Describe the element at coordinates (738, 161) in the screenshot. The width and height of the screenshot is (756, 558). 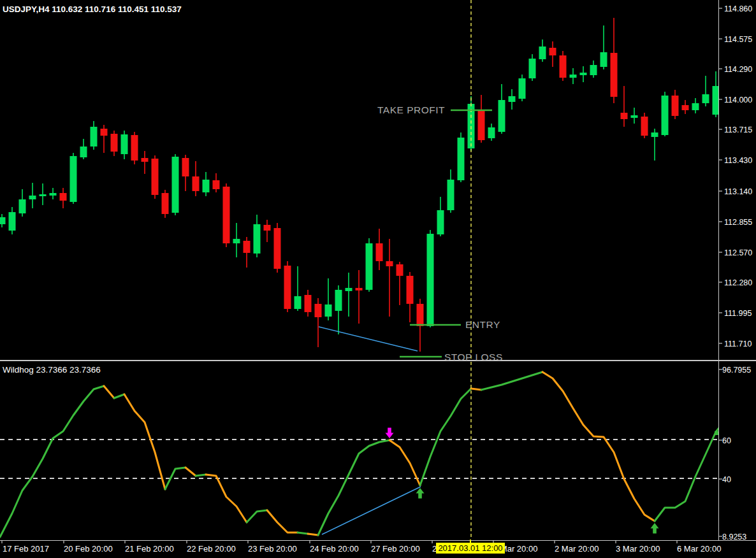
I see `price-tick-label: 113.430` at that location.